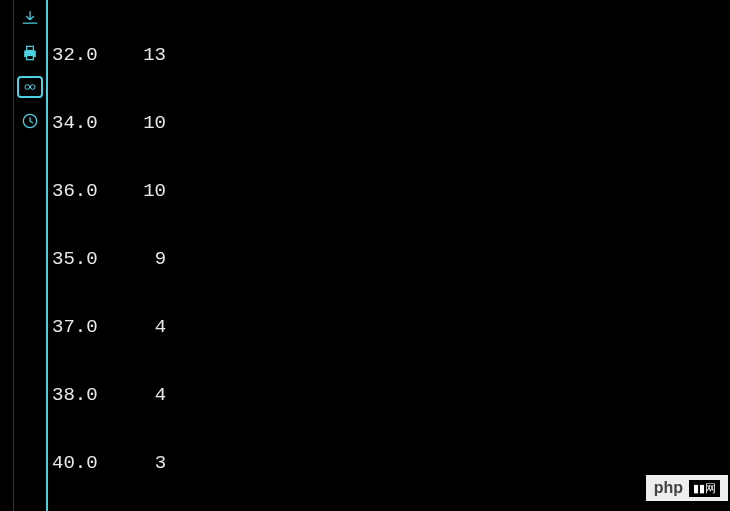  What do you see at coordinates (30, 53) in the screenshot?
I see `print-icon` at bounding box center [30, 53].